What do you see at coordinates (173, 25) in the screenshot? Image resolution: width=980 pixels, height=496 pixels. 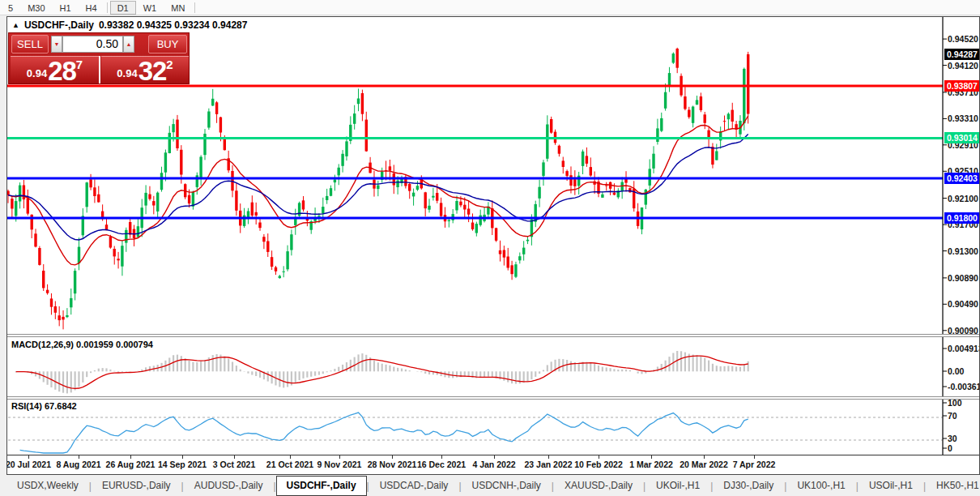 I see `ohlc-values: 0.93382 0.94325 0.93234 0.94287` at bounding box center [173, 25].